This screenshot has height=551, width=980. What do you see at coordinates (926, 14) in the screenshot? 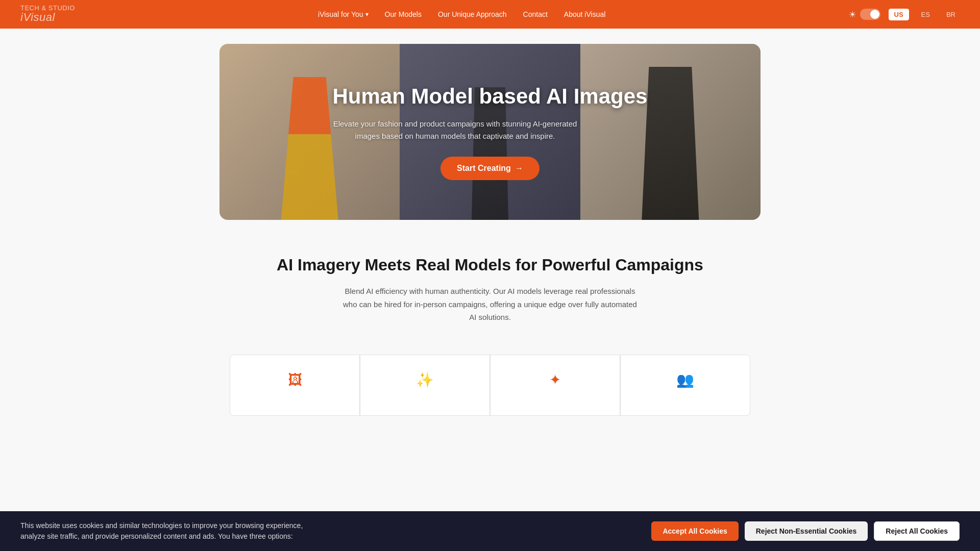
I see `lang-es-button: ES` at bounding box center [926, 14].